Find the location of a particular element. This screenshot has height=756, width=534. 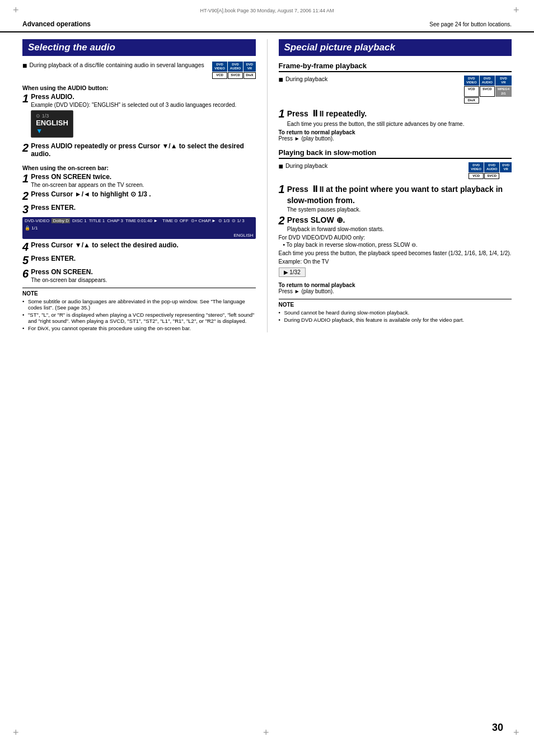

fbf-badge-svcd: SVCD is located at coordinates (487, 91).